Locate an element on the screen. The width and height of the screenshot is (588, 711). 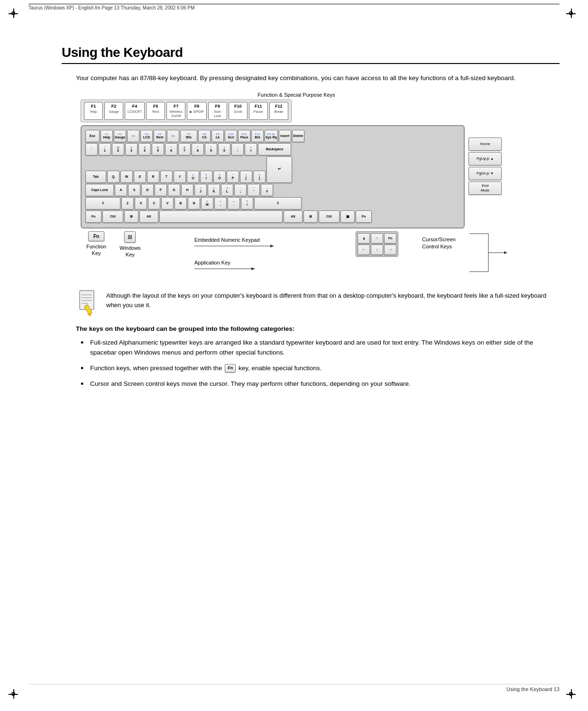
fn-key-f11: F11Pause is located at coordinates (258, 111).